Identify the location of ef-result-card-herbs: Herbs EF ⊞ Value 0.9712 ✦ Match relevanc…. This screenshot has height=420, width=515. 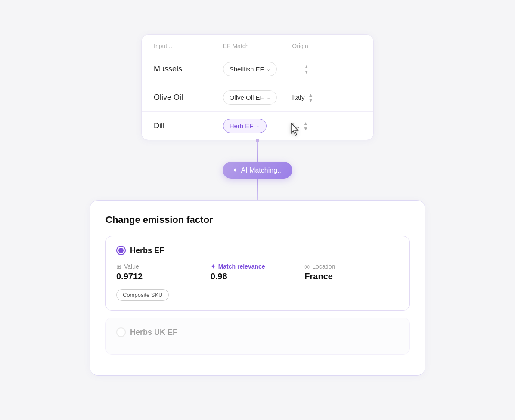
(258, 273).